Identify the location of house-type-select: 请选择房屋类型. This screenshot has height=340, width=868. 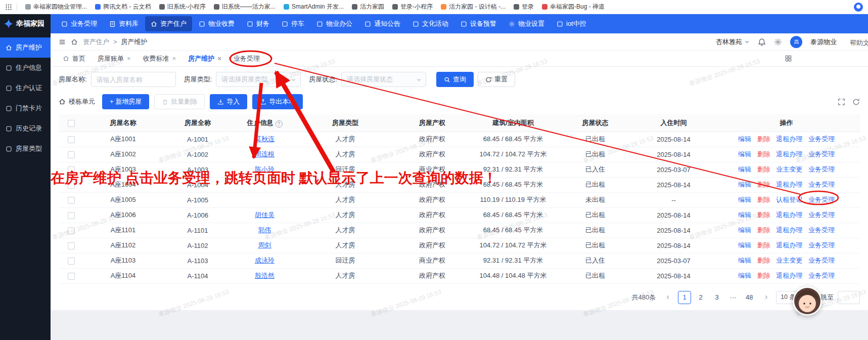
(258, 79).